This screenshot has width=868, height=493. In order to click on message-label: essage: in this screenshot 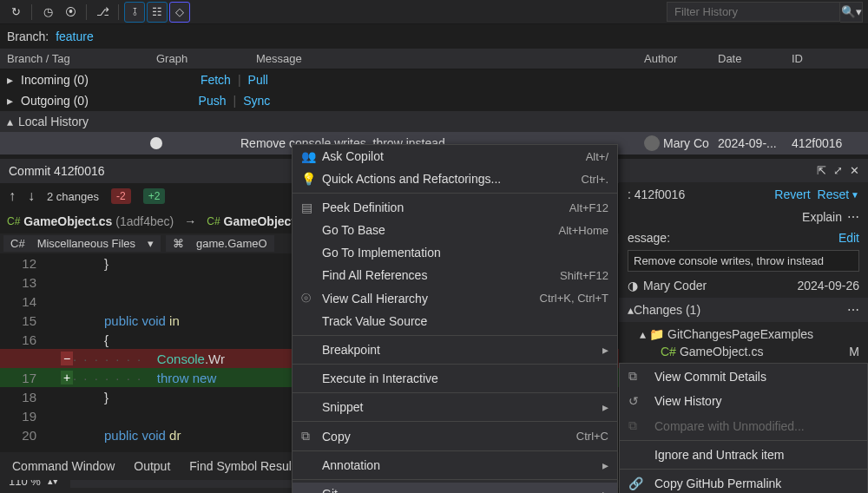, I will do `click(649, 238)`.